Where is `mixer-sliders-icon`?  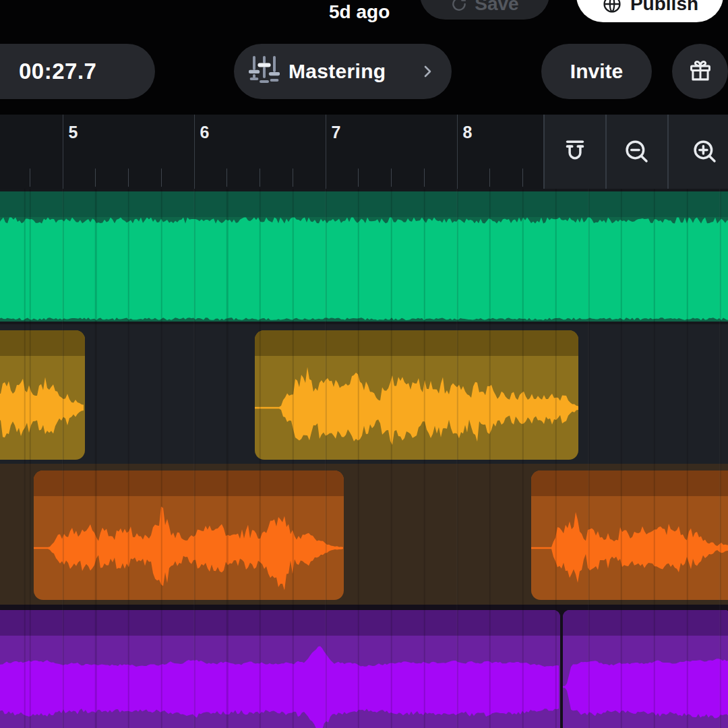 mixer-sliders-icon is located at coordinates (264, 71).